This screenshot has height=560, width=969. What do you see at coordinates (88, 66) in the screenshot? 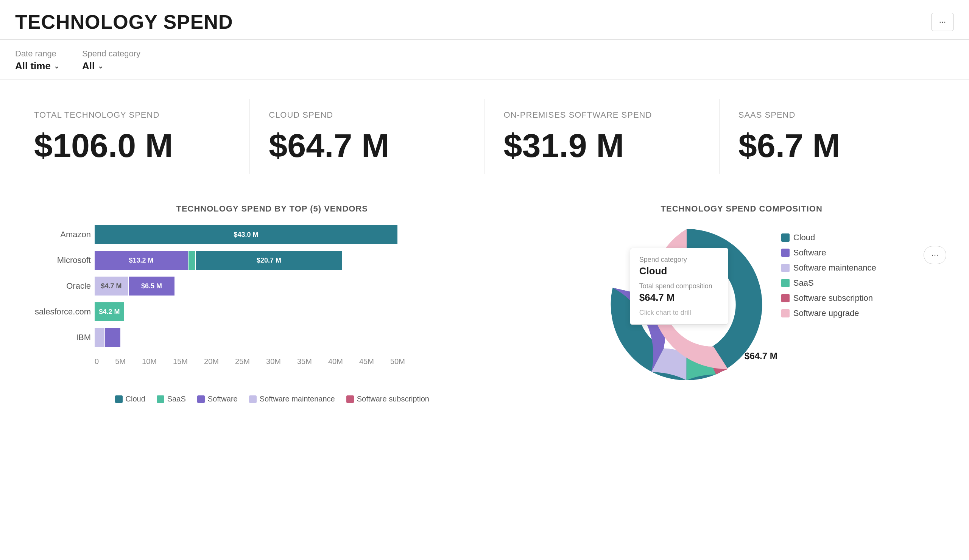
I see `spend-category-value: All` at bounding box center [88, 66].